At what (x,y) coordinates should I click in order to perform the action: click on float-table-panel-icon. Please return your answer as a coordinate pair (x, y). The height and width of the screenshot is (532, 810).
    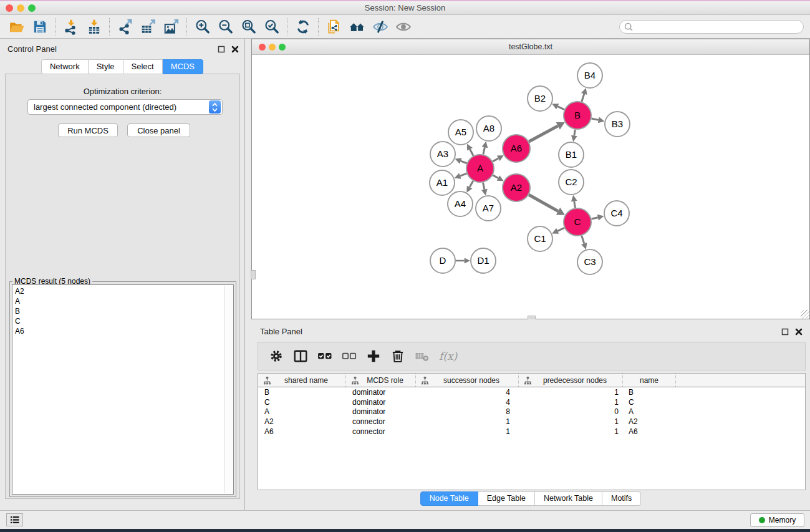
    Looking at the image, I should click on (784, 332).